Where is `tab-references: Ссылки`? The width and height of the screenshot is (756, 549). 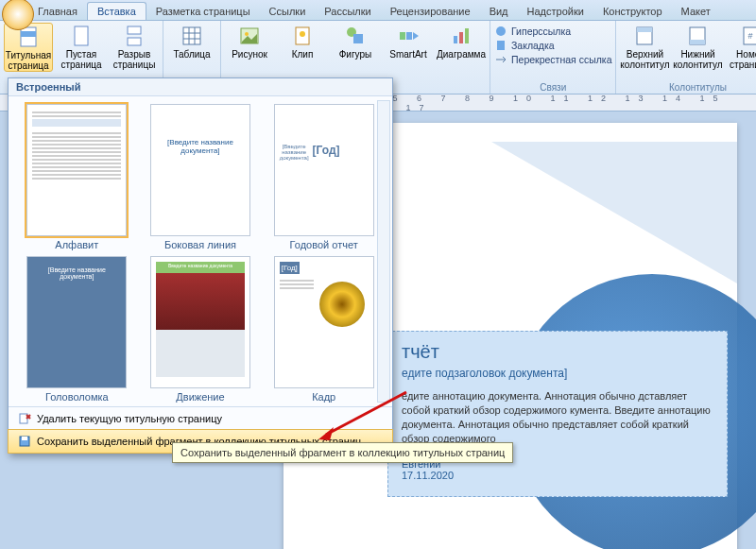 tab-references: Ссылки is located at coordinates (287, 11).